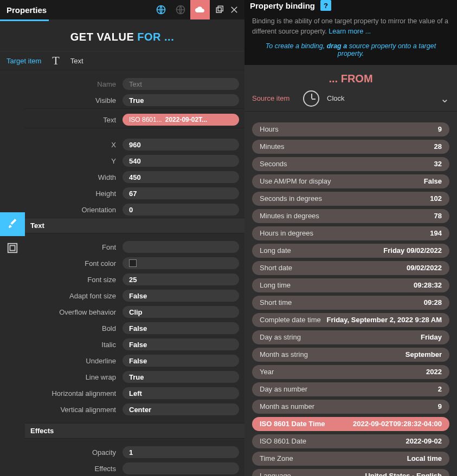 The image size is (457, 476). What do you see at coordinates (311, 99) in the screenshot?
I see `clock-icon` at bounding box center [311, 99].